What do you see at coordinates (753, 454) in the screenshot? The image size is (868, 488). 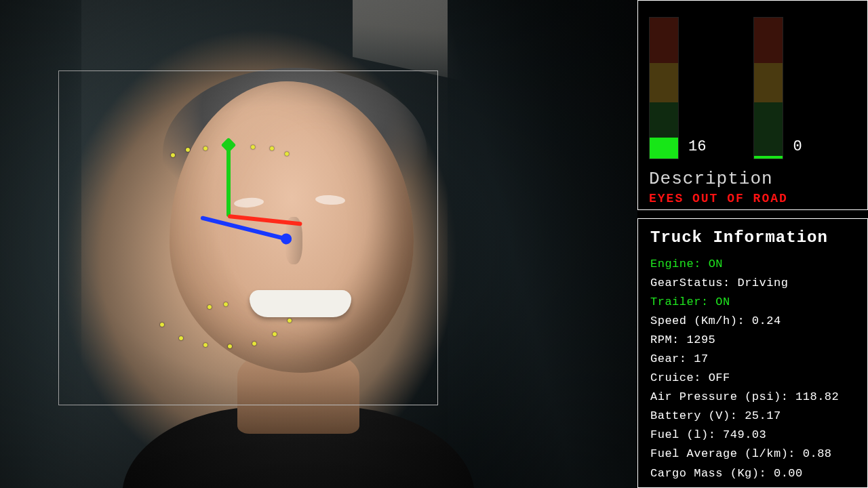 I see `truck-info-row: Fuel Average (l/km)0.88` at bounding box center [753, 454].